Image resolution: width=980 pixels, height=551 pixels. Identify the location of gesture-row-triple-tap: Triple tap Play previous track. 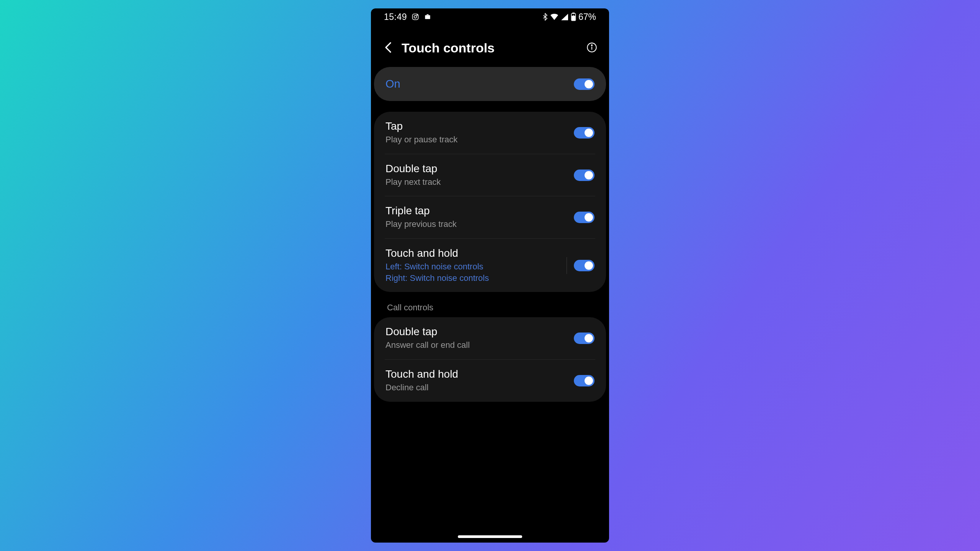
(490, 217).